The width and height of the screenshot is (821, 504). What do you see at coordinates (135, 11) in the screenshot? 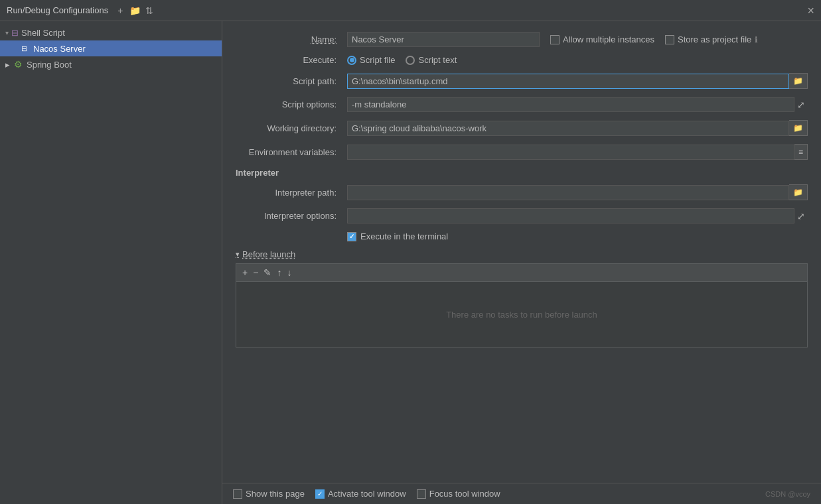
I see `folder-icon: 📁` at bounding box center [135, 11].